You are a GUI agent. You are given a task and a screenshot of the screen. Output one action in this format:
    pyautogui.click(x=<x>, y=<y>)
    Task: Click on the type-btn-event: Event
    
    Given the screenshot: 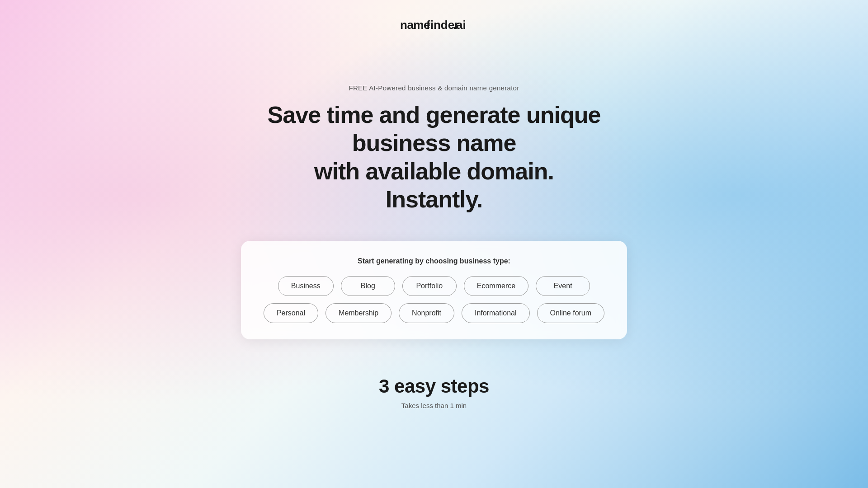 What is the action you would take?
    pyautogui.click(x=563, y=286)
    